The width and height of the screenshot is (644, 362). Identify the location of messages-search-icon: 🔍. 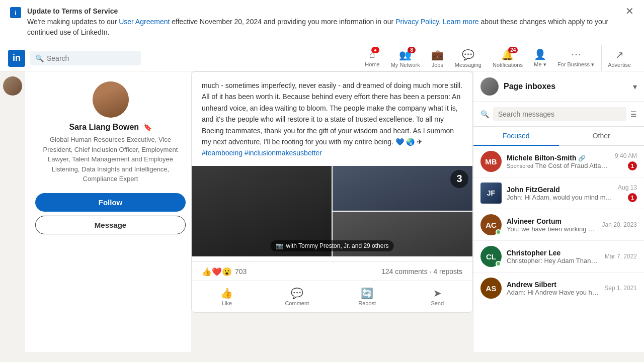
(485, 114).